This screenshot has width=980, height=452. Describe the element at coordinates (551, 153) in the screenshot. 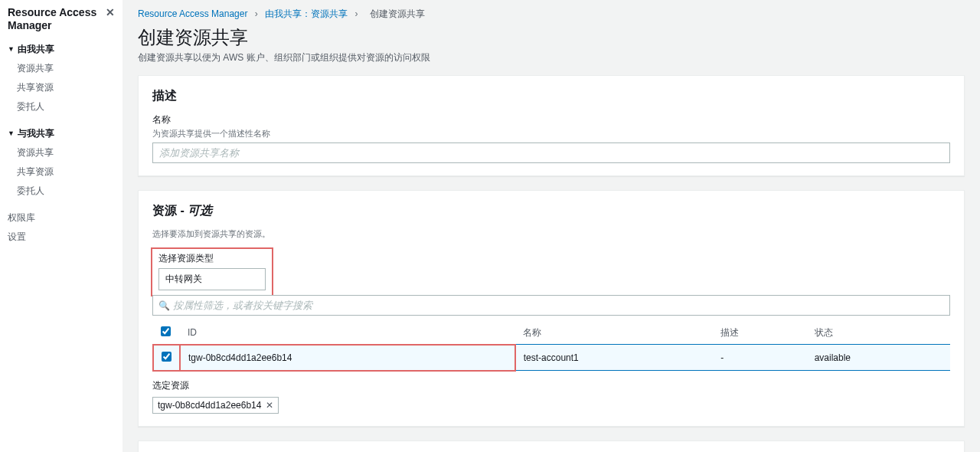

I see `name-input` at that location.